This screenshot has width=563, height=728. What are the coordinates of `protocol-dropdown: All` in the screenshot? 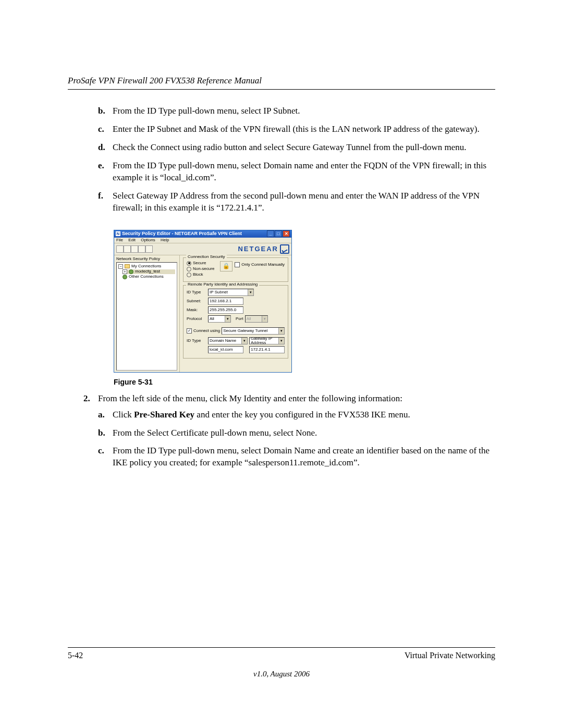 It's located at (219, 319).